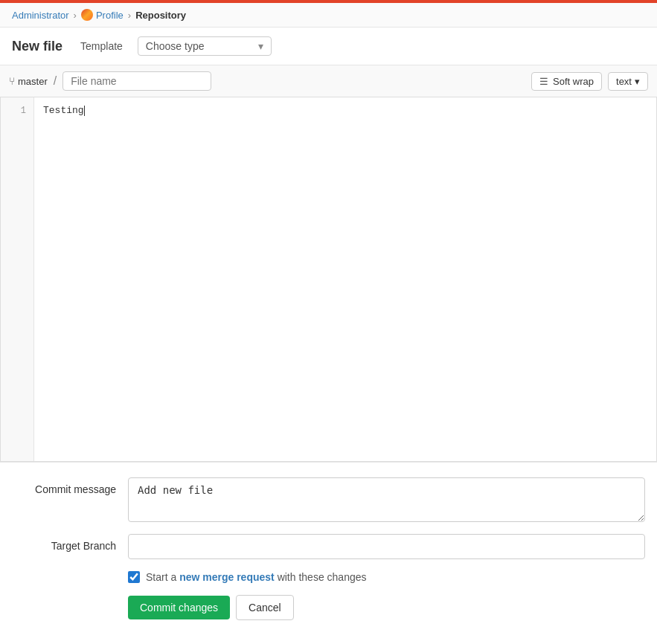 The height and width of the screenshot is (644, 657). I want to click on soft-wrap-label: Soft wrap, so click(573, 82).